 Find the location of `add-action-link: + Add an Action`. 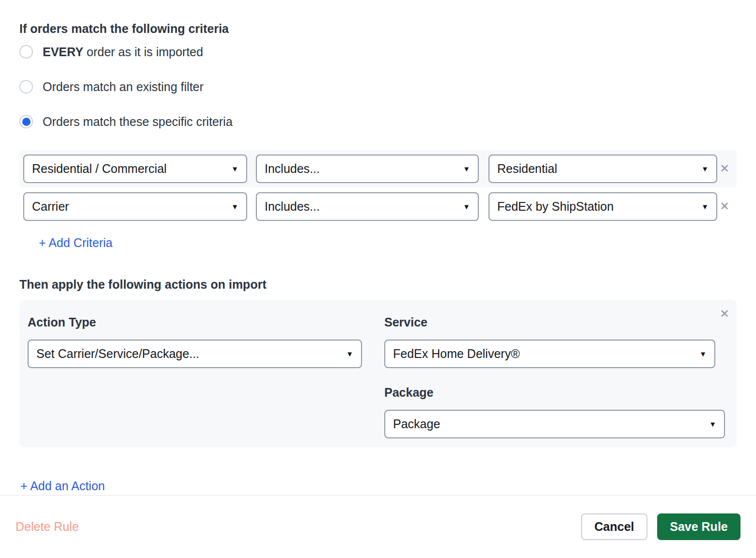

add-action-link: + Add an Action is located at coordinates (63, 486).